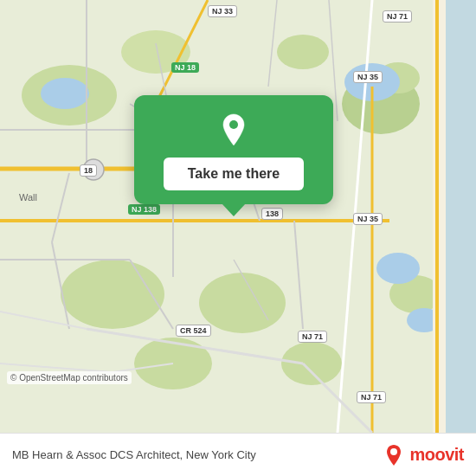 The width and height of the screenshot is (476, 476). What do you see at coordinates (272, 214) in the screenshot?
I see `road-label-138b: 138` at bounding box center [272, 214].